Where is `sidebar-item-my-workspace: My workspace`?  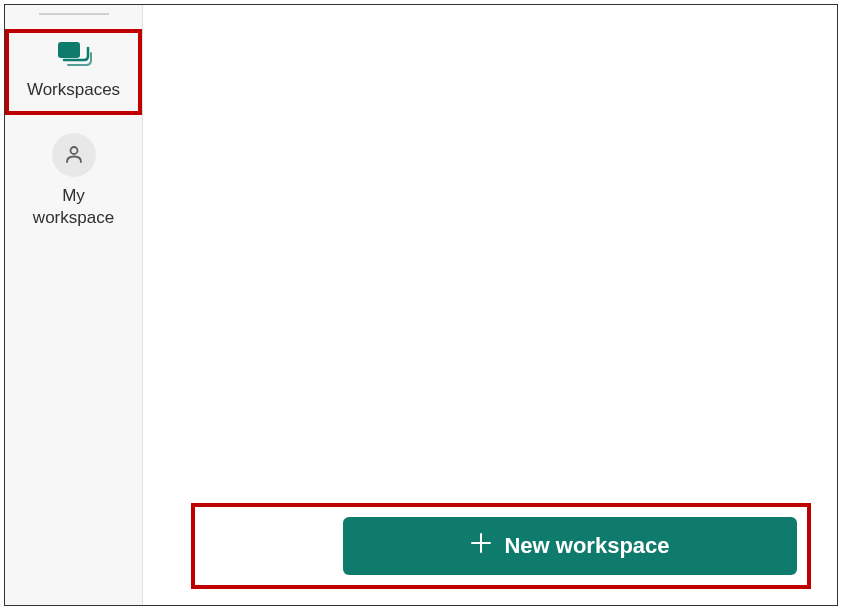 sidebar-item-my-workspace: My workspace is located at coordinates (74, 183).